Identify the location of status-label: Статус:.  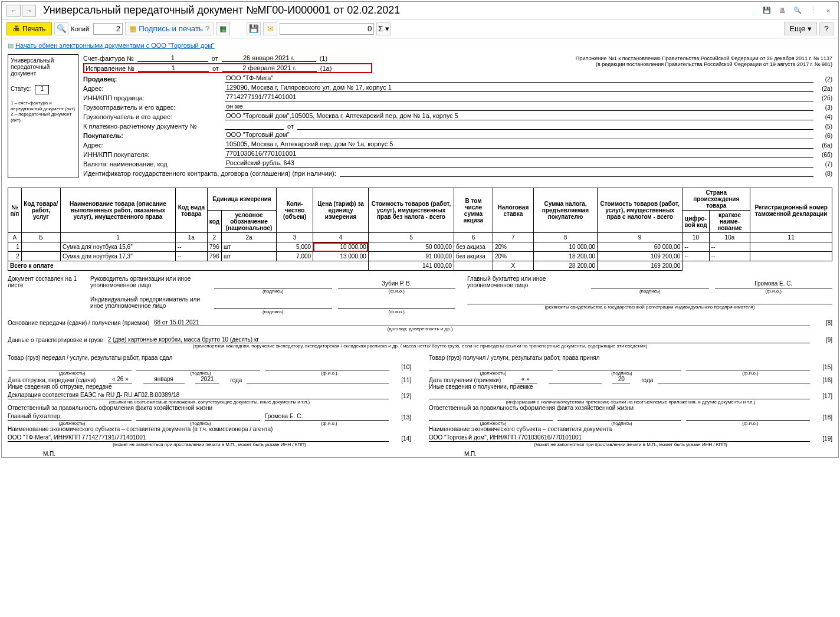
(21, 88).